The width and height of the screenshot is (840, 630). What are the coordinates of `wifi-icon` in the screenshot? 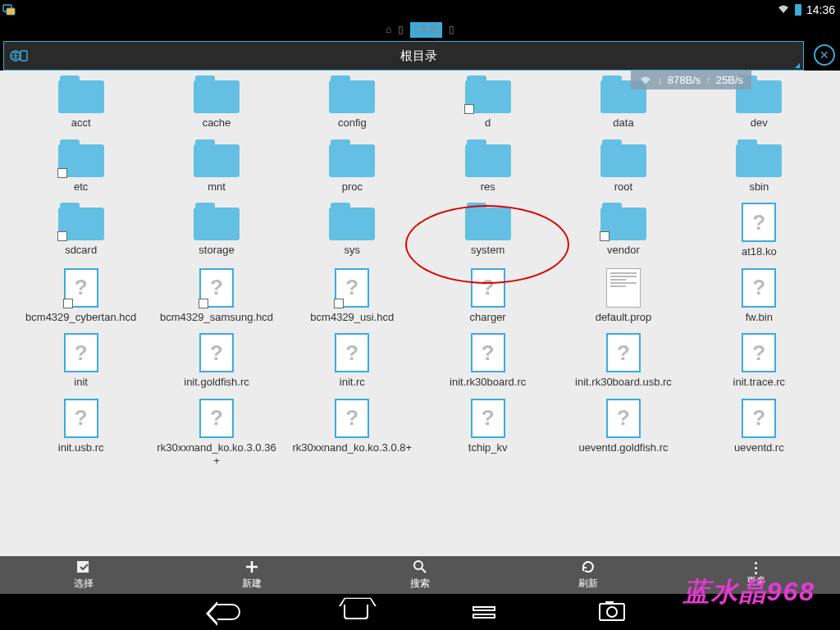 It's located at (783, 10).